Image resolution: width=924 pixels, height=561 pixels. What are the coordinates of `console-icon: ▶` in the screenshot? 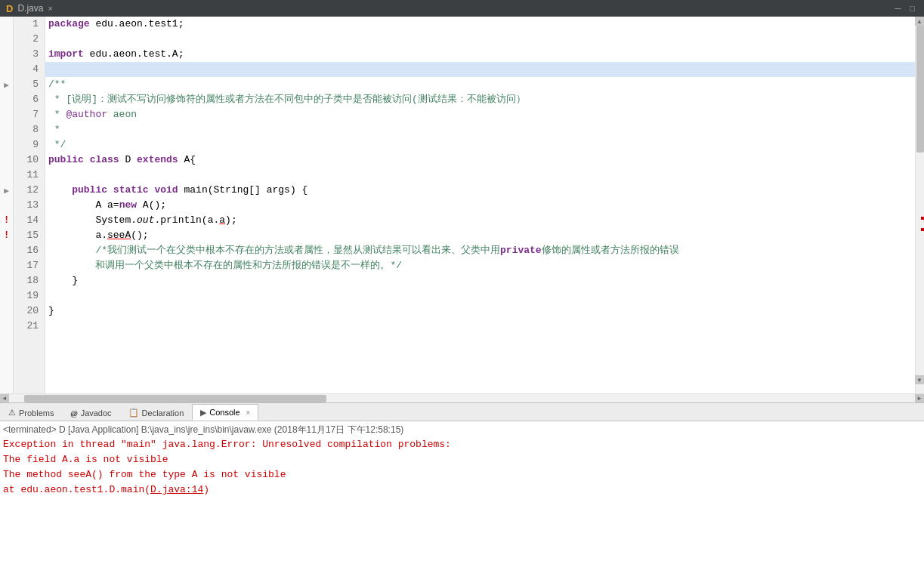 It's located at (203, 412).